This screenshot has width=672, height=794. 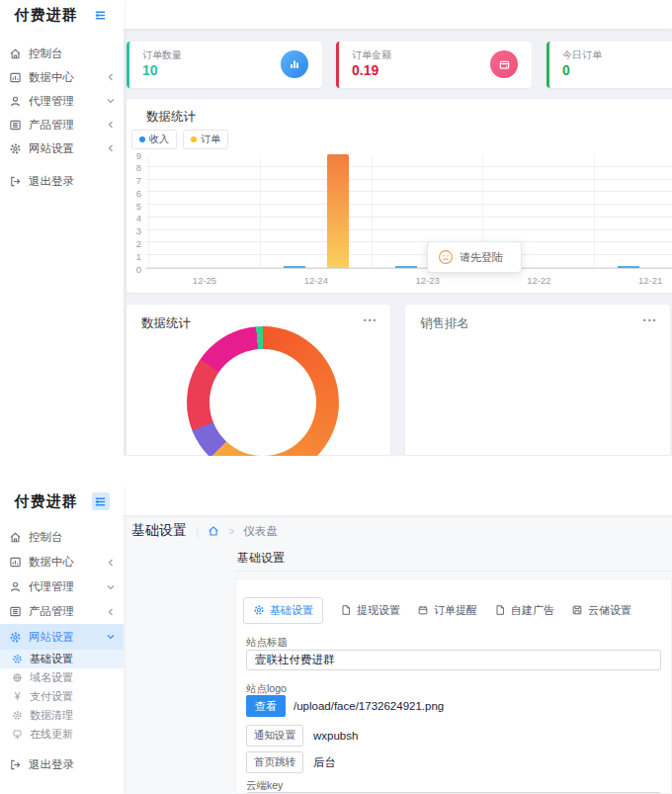 I want to click on home-jump-value: 后台, so click(x=324, y=762).